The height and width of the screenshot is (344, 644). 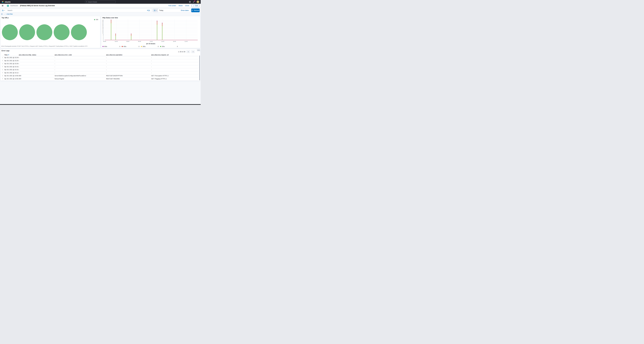 I want to click on legend-dot, so click(x=122, y=46).